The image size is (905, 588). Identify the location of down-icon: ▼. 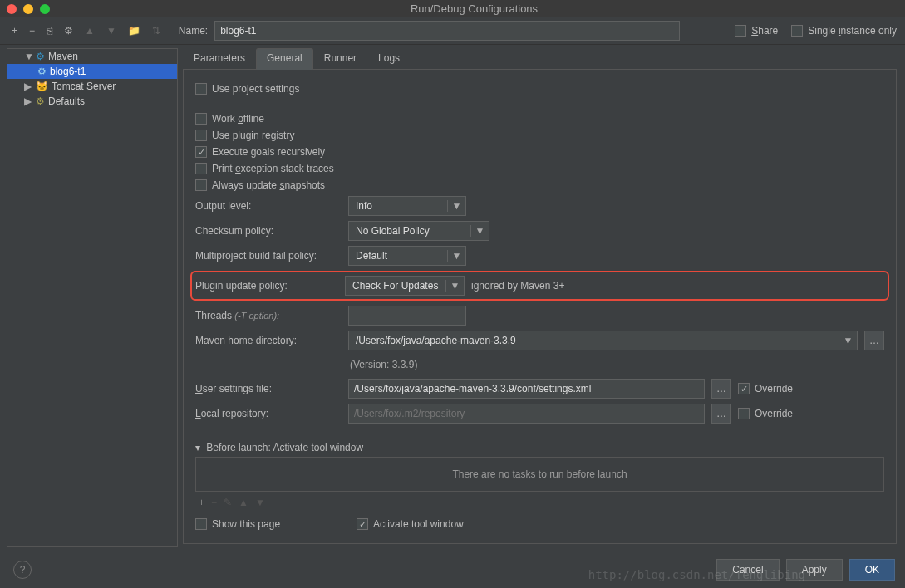
(111, 31).